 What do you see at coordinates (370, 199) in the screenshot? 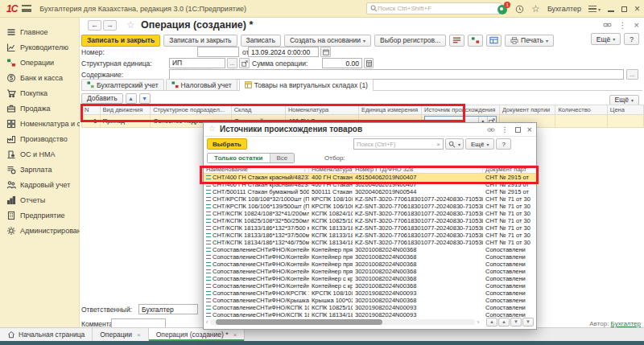
I see `list-item: СНТ/КРСПК 108/108*32/1000шт (Прозрачный)…` at bounding box center [370, 199].